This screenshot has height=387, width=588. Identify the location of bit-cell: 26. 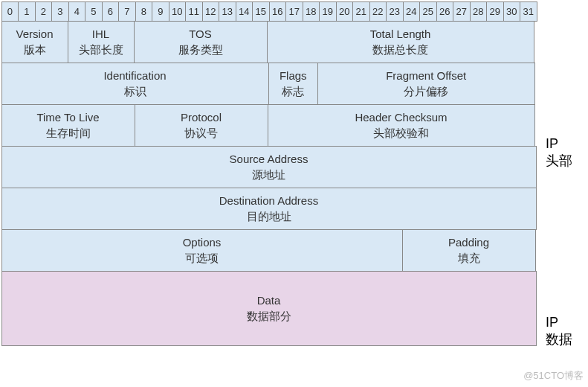
(445, 12).